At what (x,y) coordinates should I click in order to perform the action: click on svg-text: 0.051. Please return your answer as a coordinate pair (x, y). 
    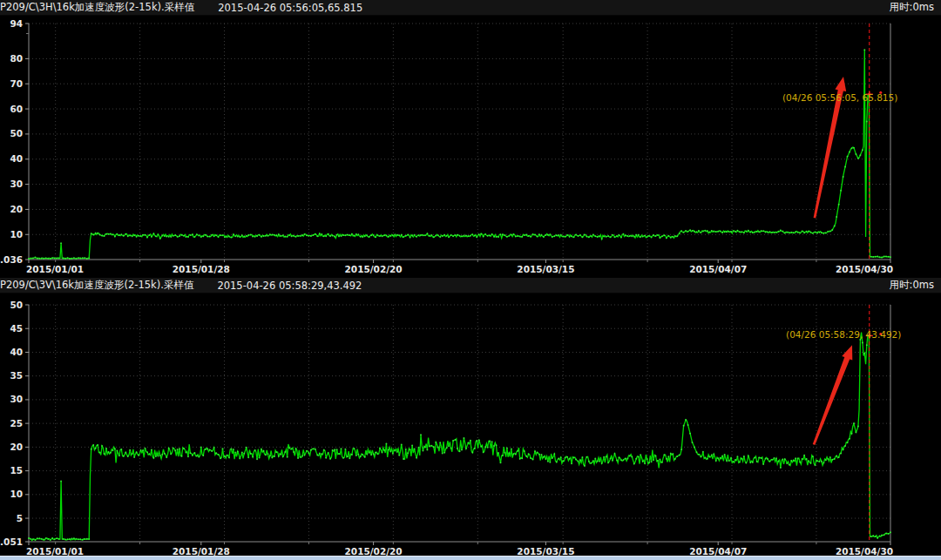
    Looking at the image, I should click on (11, 542).